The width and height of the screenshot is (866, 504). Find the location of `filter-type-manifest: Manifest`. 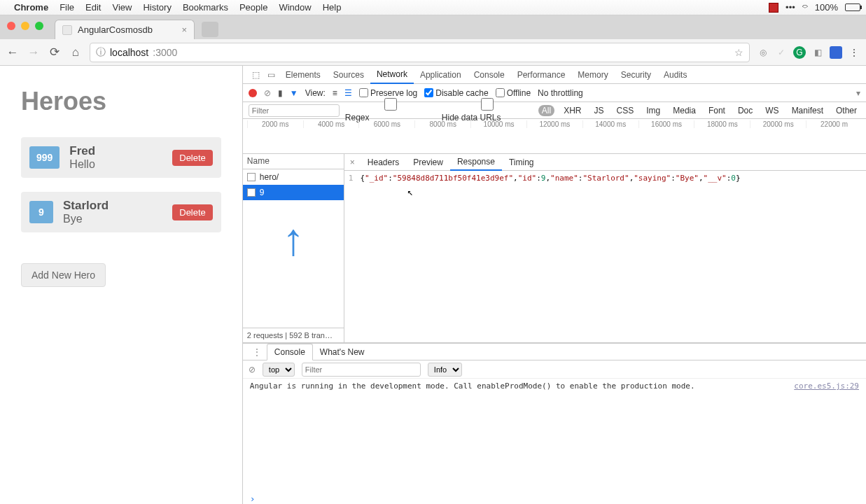

filter-type-manifest: Manifest is located at coordinates (808, 111).